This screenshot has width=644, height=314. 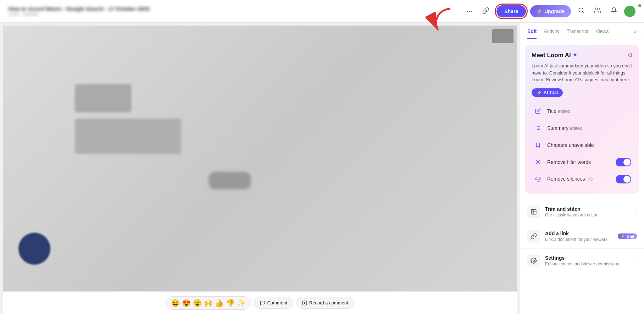 I want to click on ai-card-title: Meet Loom AI ✦, so click(x=555, y=55).